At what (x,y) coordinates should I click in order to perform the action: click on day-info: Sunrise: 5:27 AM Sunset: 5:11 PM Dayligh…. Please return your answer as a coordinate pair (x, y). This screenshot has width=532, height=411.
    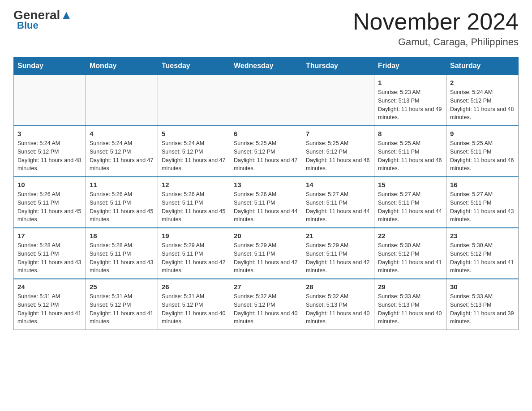
    Looking at the image, I should click on (338, 207).